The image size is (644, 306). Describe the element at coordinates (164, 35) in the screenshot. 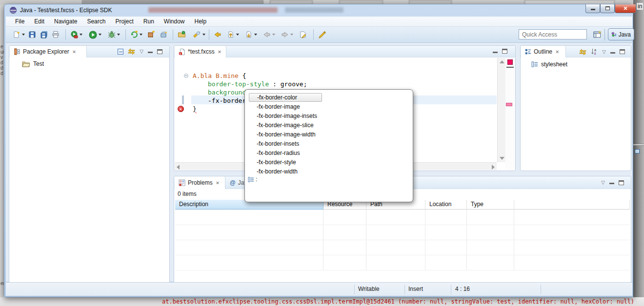

I see `open-wizard-icon` at that location.